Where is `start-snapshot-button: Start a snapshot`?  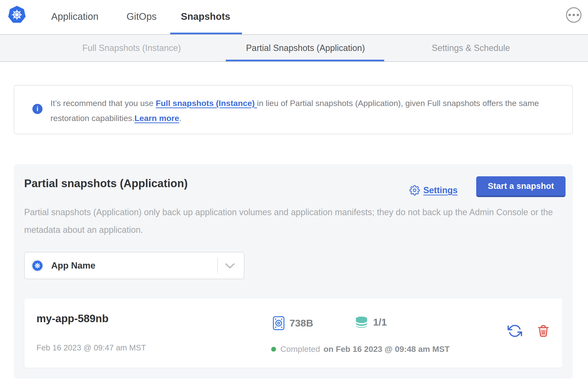
start-snapshot-button: Start a snapshot is located at coordinates (521, 187).